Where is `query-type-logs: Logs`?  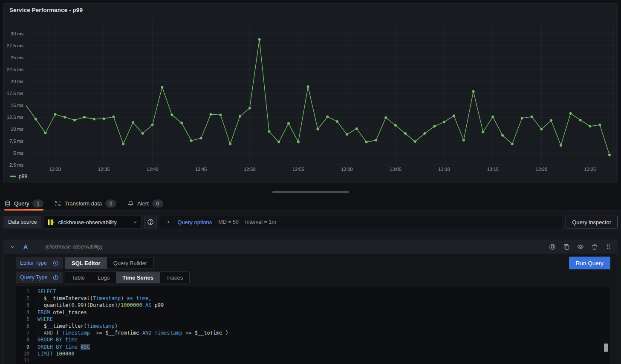 query-type-logs: Logs is located at coordinates (104, 277).